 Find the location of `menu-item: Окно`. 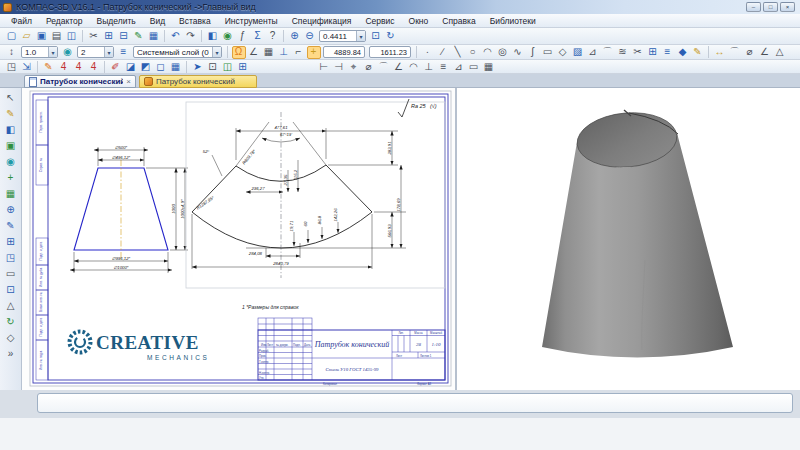

menu-item: Окно is located at coordinates (419, 21).